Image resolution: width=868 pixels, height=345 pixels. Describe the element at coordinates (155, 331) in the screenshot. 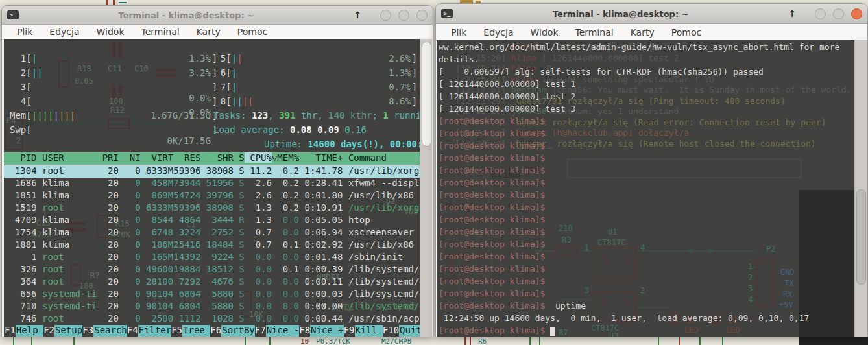

I see `fkey-label: Filter` at that location.